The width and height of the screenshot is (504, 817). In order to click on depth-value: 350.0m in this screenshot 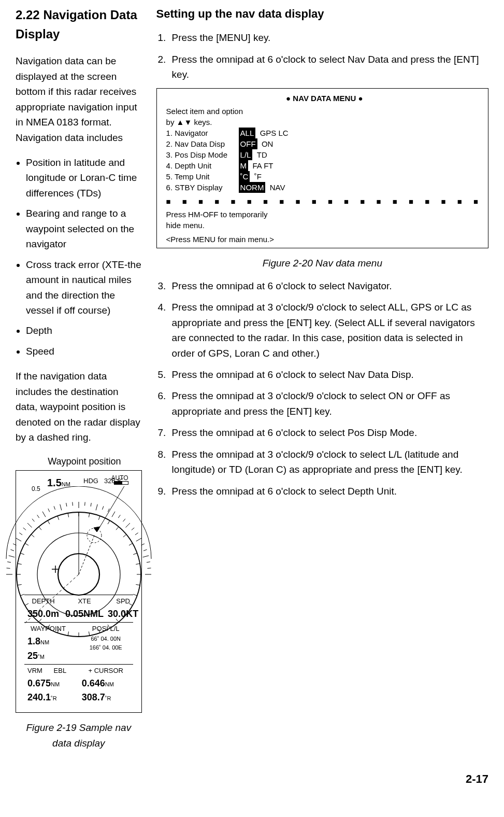, I will do `click(44, 614)`.